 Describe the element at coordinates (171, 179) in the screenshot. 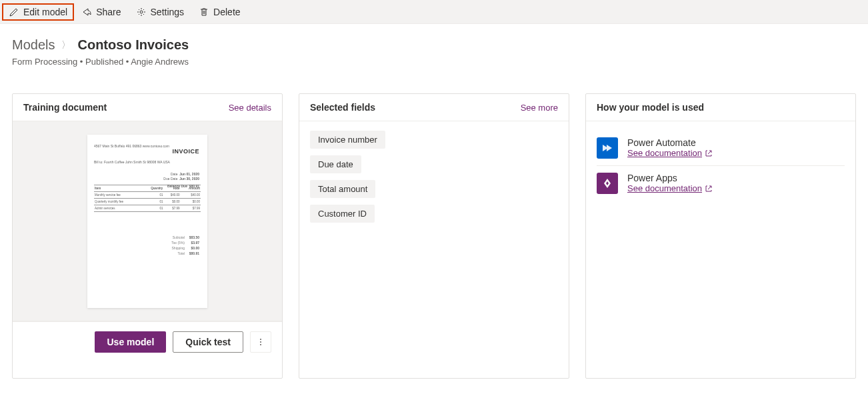

I see `due-date-label: Due Date` at that location.